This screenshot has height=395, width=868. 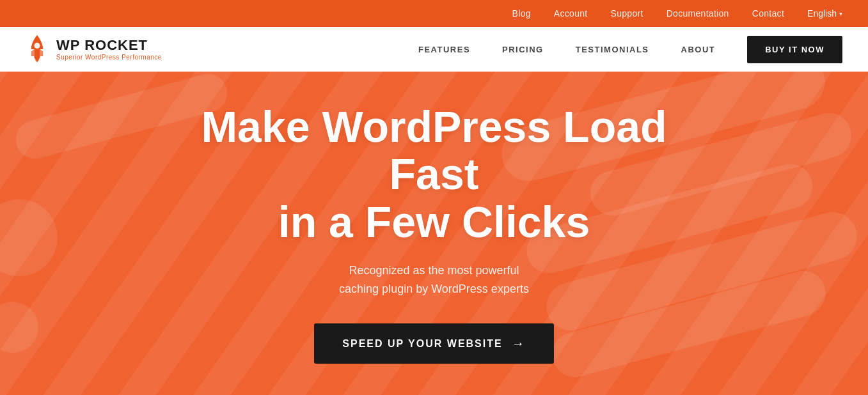 What do you see at coordinates (822, 13) in the screenshot?
I see `language-label: English` at bounding box center [822, 13].